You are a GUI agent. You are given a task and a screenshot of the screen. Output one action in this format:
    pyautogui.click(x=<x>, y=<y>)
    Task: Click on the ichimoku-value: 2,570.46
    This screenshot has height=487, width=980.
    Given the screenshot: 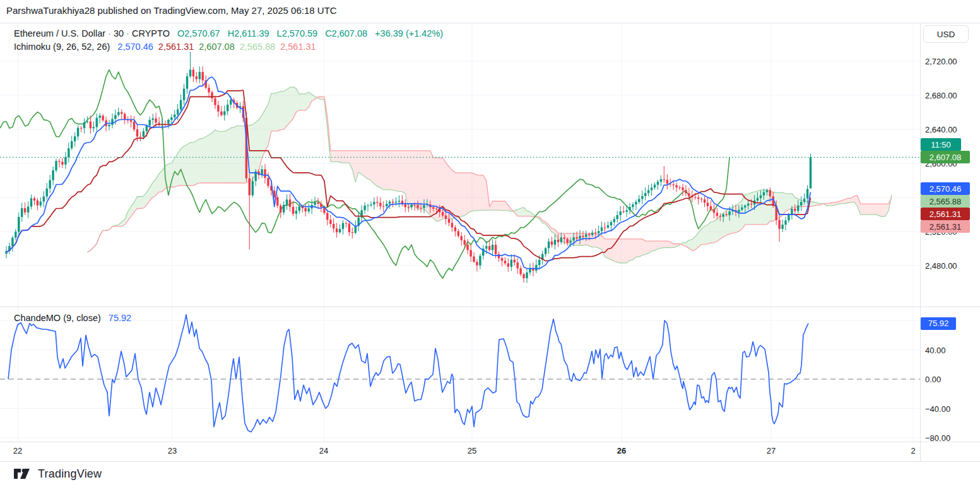 What is the action you would take?
    pyautogui.click(x=135, y=47)
    